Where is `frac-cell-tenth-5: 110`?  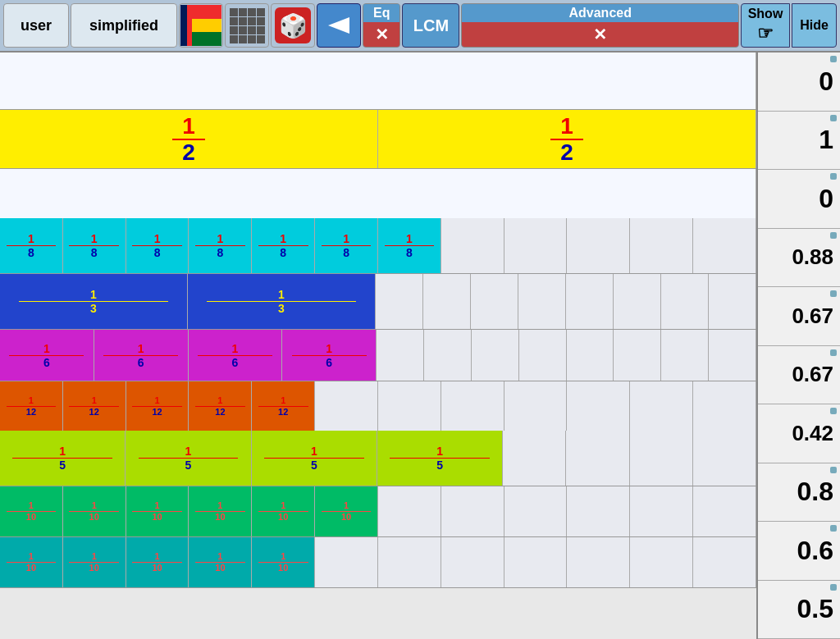
frac-cell-tenth-5: 110 is located at coordinates (284, 512).